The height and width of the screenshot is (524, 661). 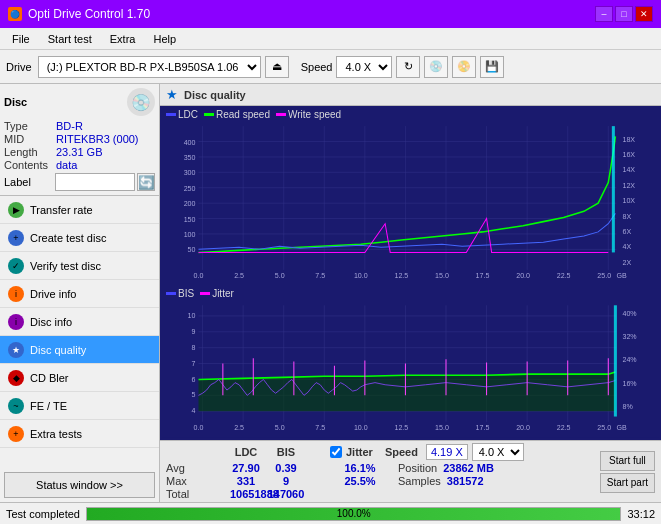 What do you see at coordinates (194, 410) in the screenshot?
I see `svg-text: 4` at bounding box center [194, 410].